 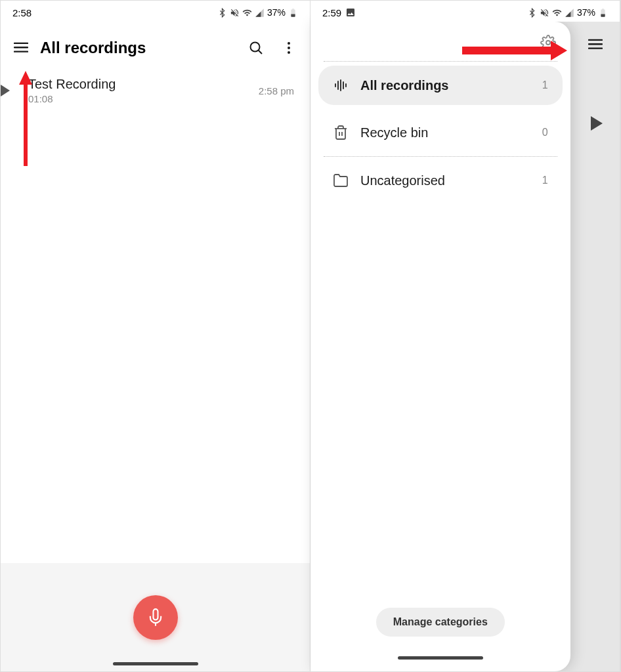 I want to click on page-title: All recordings, so click(x=138, y=48).